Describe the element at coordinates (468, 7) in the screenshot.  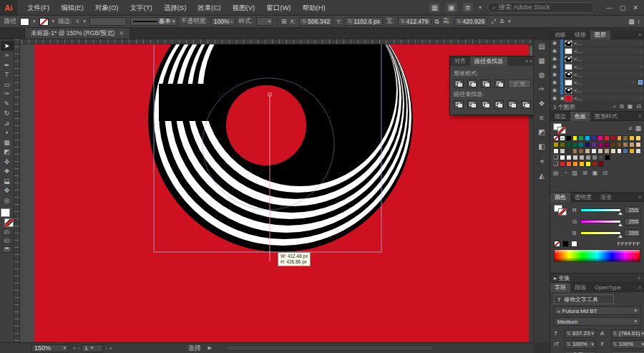
I see `workspace-switcher-icon: ≣` at that location.